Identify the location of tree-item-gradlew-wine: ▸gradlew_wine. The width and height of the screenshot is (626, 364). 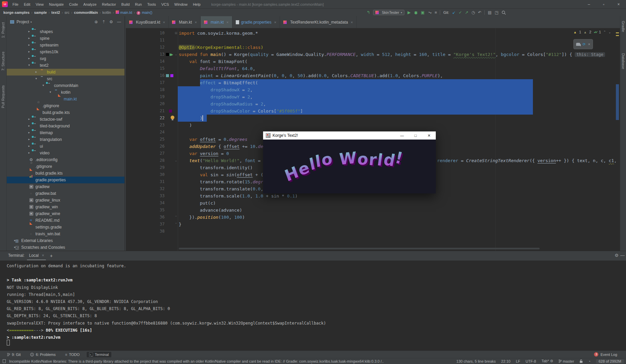
(66, 214).